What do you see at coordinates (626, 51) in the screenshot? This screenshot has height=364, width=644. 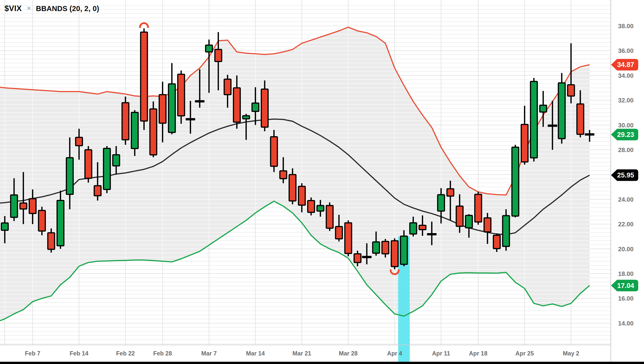 I see `y-axis-label: 36.00` at bounding box center [626, 51].